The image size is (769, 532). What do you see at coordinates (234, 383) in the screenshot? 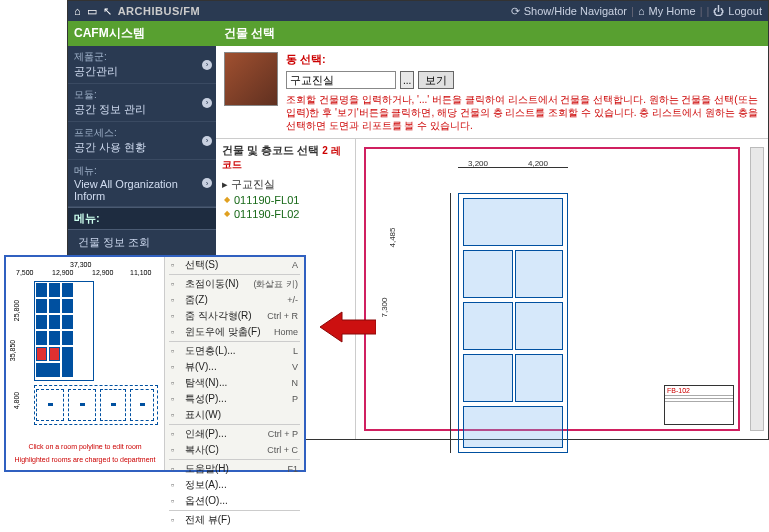
I see `context-menu-item: ▫탐색(N)...N` at bounding box center [234, 383].